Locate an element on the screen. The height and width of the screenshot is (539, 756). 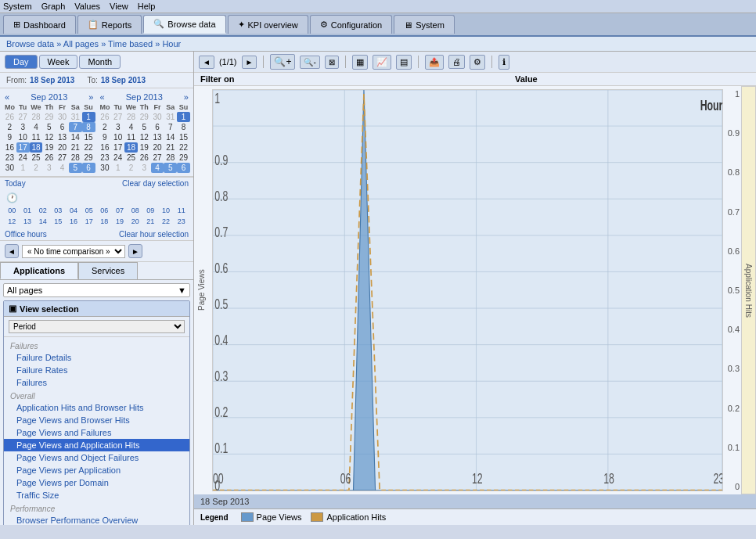
cal-day: 20 is located at coordinates (63, 147).